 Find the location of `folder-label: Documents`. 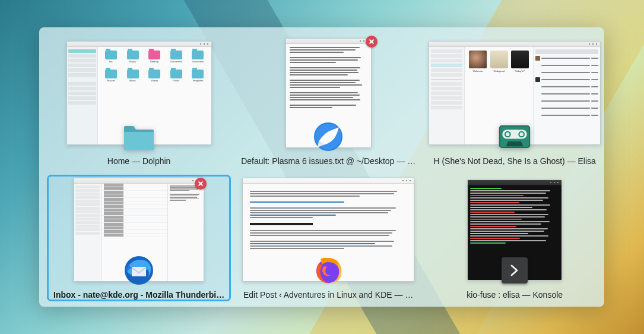

folder-label: Documents is located at coordinates (176, 62).